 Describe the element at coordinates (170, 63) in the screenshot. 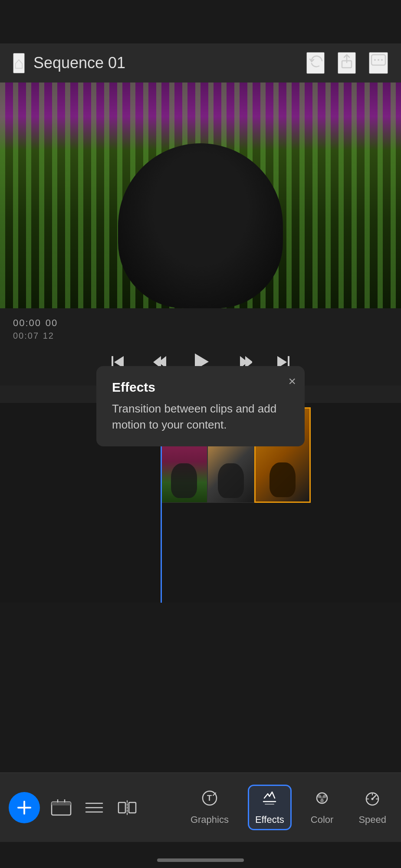

I see `sequence-title: Sequence 01` at that location.